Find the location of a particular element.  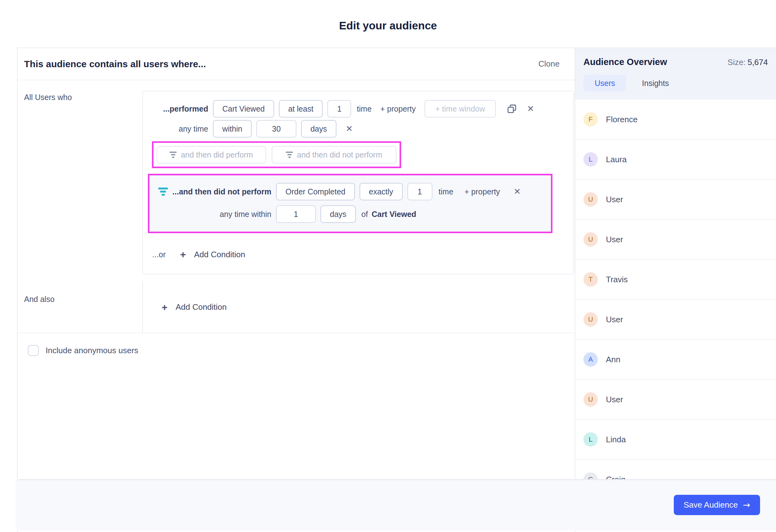

tab-insights: Insights is located at coordinates (655, 83).